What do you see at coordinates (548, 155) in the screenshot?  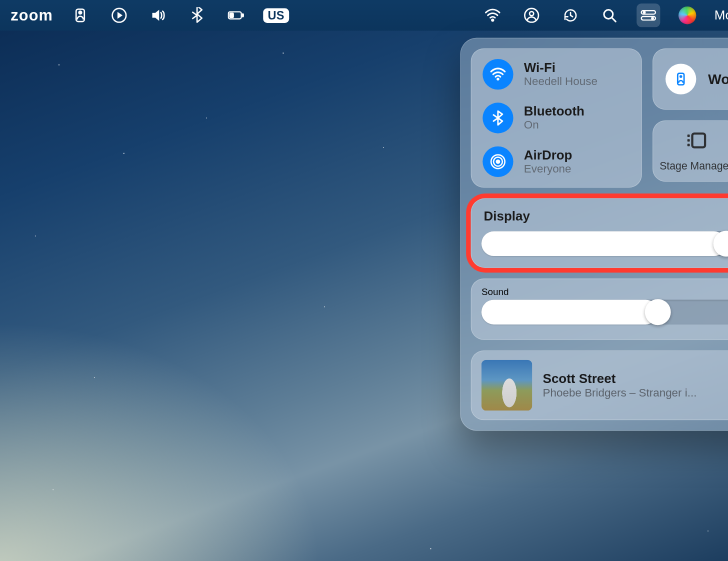 I see `airdrop-title: AirDrop` at bounding box center [548, 155].